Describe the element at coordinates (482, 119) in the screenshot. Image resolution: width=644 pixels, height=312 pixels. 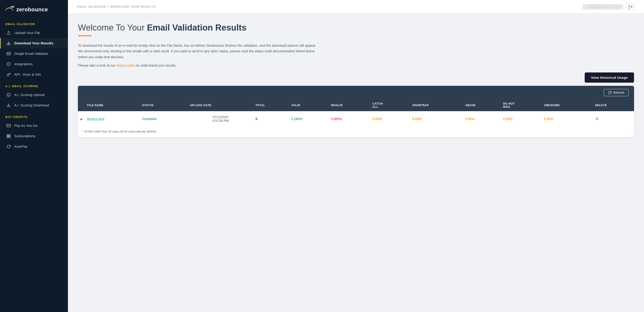
I see `row-abuse: 0 (0%)` at that location.